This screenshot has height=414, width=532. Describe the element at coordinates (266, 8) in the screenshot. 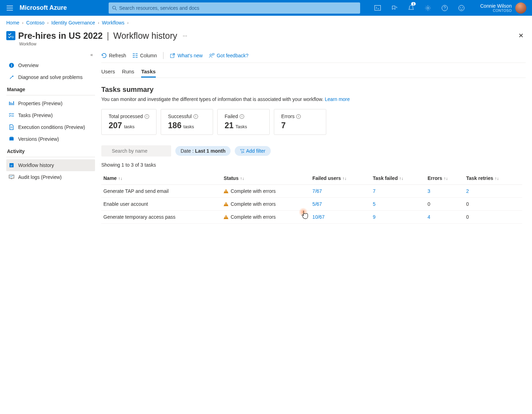

I see `top-bar: Microsoft Azure 1 Connie Wilson CONTOSO` at that location.